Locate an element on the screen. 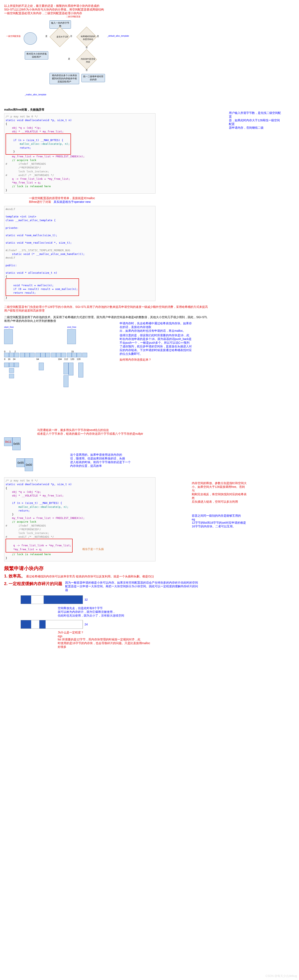 The width and height of the screenshot is (299, 980). intro-line3: 一级空间配置器处理大块内存，二级空间配置器处理小块内存 is located at coordinates (149, 13).